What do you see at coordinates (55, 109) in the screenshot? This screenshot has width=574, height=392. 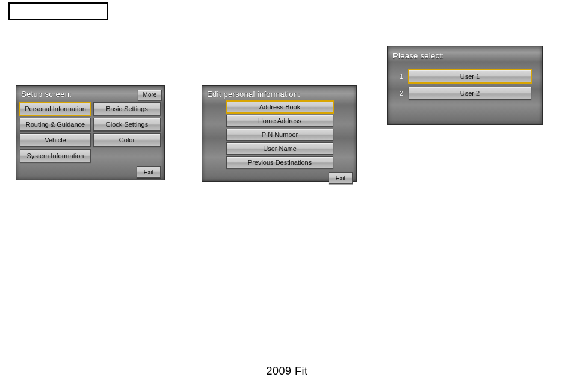 I see `personal-information-button: Personal Information` at bounding box center [55, 109].